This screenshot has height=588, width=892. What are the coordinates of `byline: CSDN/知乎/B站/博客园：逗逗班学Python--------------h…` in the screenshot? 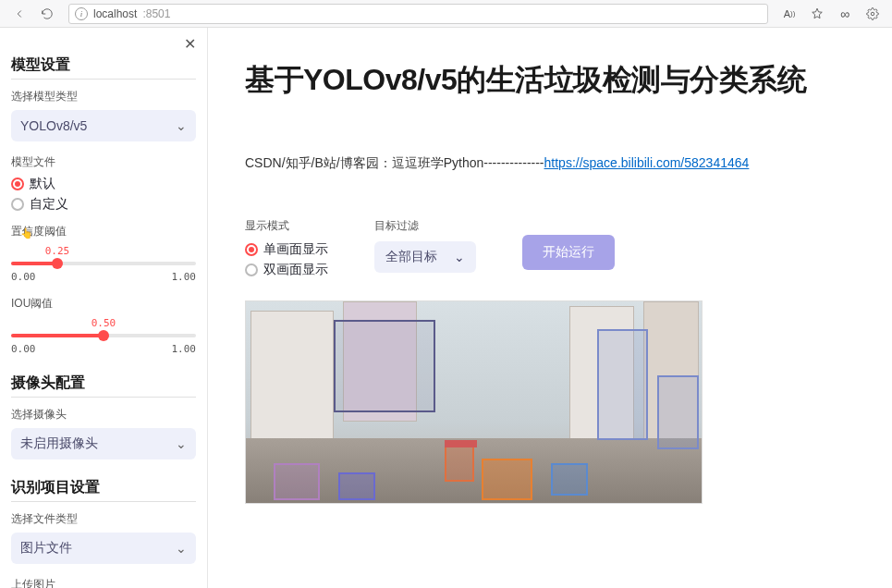 It's located at (550, 164).